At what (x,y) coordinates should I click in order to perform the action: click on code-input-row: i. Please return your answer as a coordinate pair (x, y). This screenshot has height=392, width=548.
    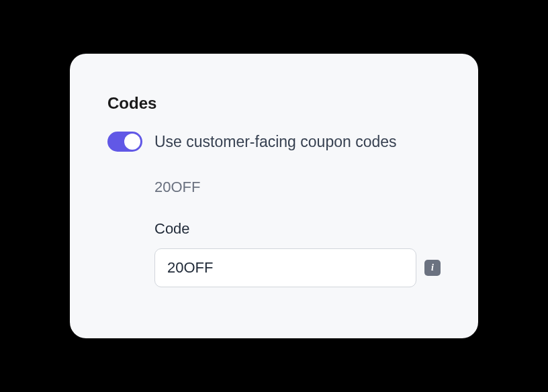
    Looking at the image, I should click on (298, 268).